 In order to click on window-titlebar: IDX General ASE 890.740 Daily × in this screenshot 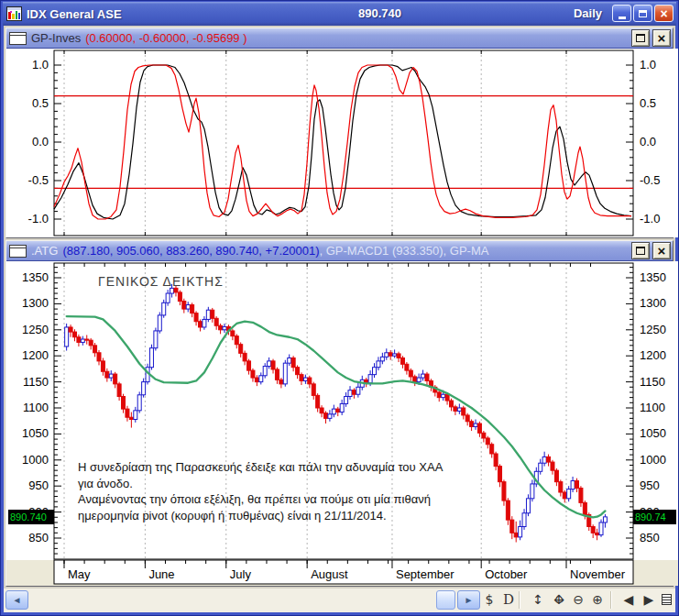, I will do `click(339, 14)`.